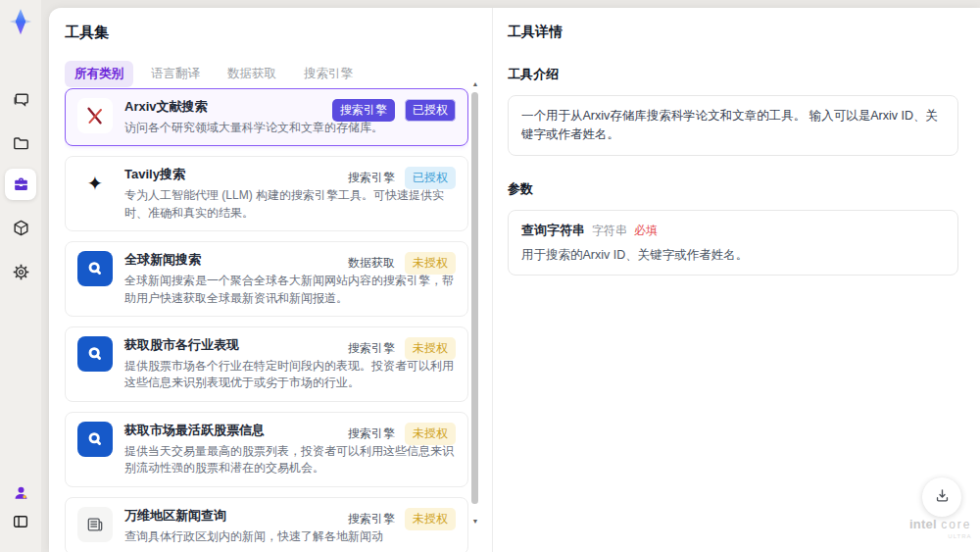 The width and height of the screenshot is (980, 552). What do you see at coordinates (267, 365) in the screenshot?
I see `tool-card-sector-performance: 获取股市各行业表现 提供股票市场各个行业在特定时间段内的表现。投资者可以利用这些…` at bounding box center [267, 365].